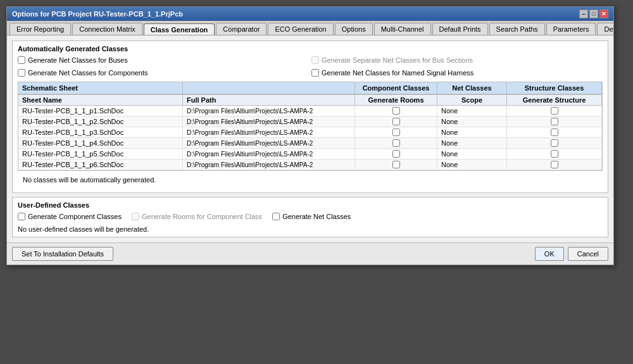 The image size is (633, 364). What do you see at coordinates (108, 29) in the screenshot?
I see `tab-connection-matrix: Connection Matrix` at bounding box center [108, 29].